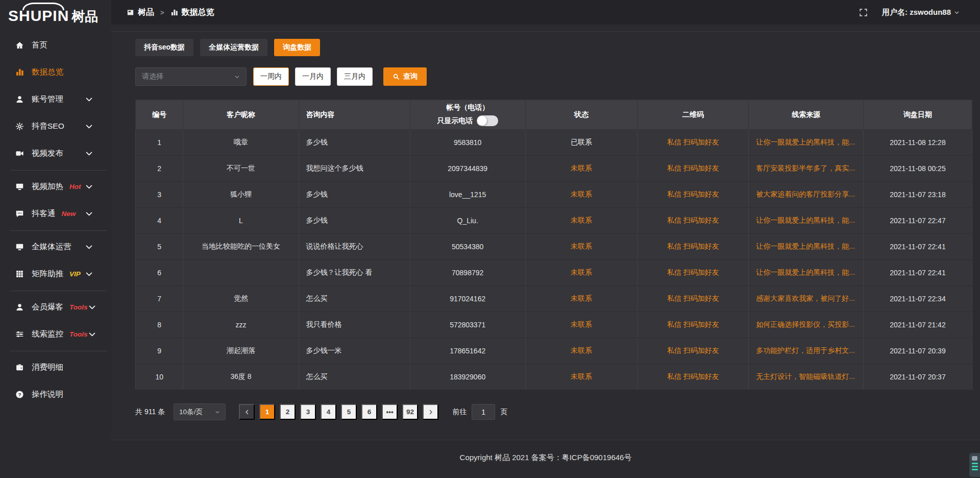  What do you see at coordinates (918, 221) in the screenshot?
I see `cell-date: 2021-11-07 22:47` at bounding box center [918, 221].